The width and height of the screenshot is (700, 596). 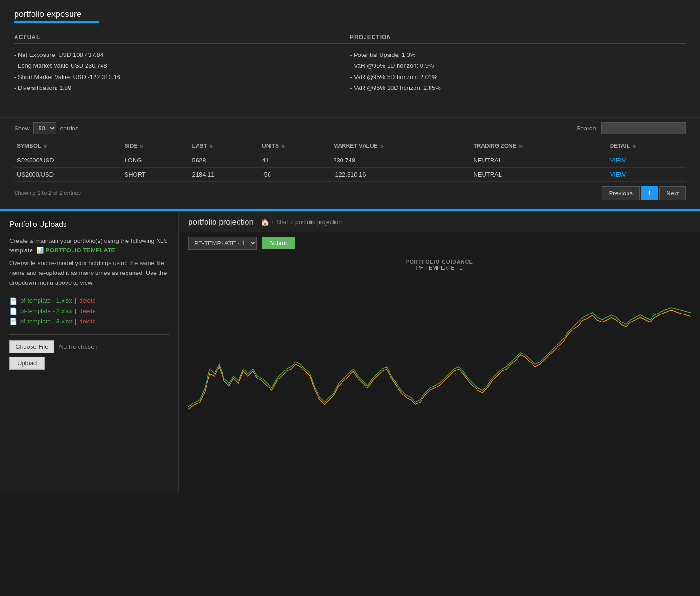 I want to click on page-title: portfolio exposure, so click(x=350, y=14).